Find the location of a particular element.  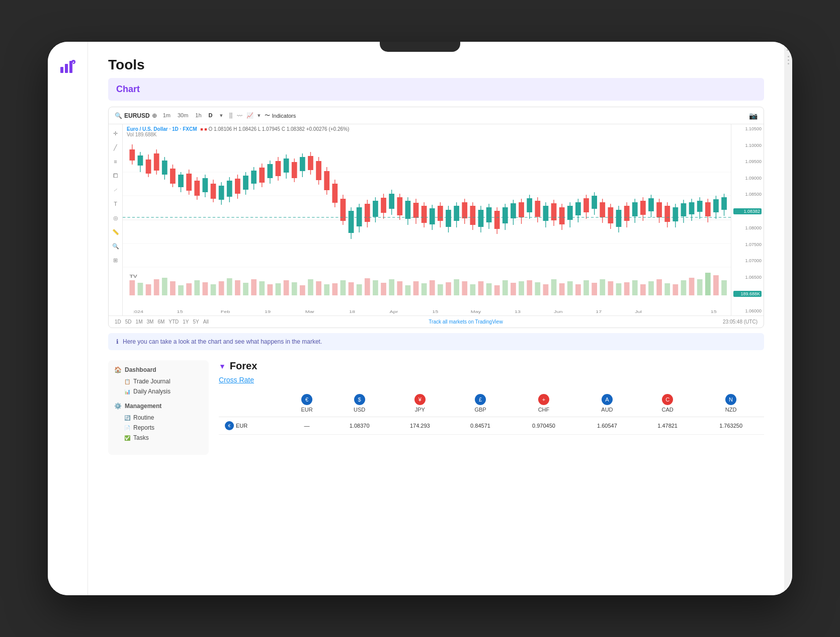

chart-lines-icon: 〰 is located at coordinates (239, 116).